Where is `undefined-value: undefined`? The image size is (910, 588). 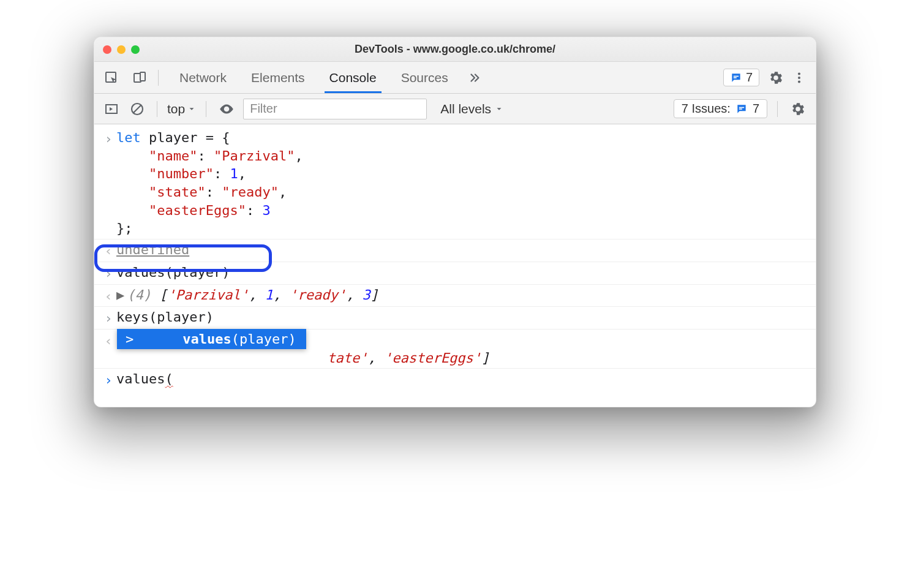 undefined-value: undefined is located at coordinates (153, 250).